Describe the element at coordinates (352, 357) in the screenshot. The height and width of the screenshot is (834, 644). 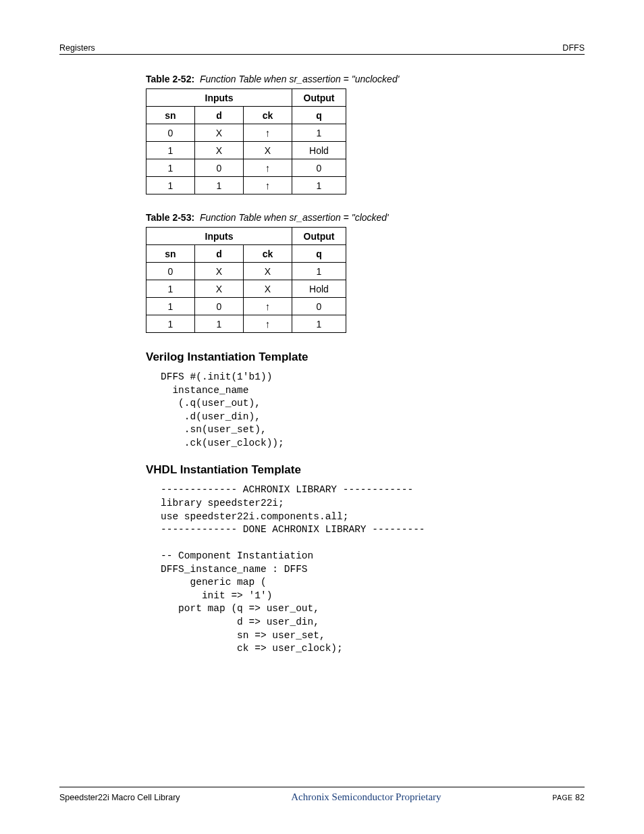
I see `verilog-template-heading: Verilog Instantiation Template` at that location.